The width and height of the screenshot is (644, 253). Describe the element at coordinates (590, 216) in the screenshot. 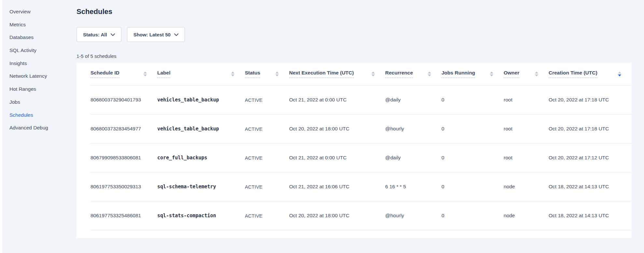

I see `cell-creation-time-utc-: Oct 18, 2022 at 14:13 UTC` at that location.